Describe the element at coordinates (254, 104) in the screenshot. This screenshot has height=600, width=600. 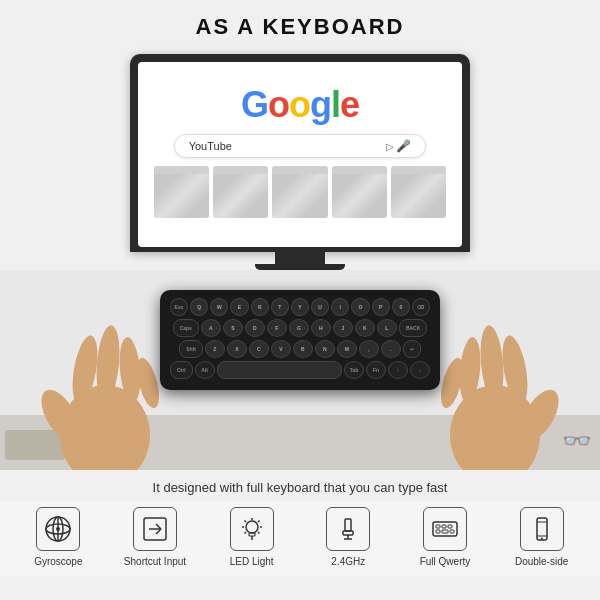
I see `g1: G` at that location.